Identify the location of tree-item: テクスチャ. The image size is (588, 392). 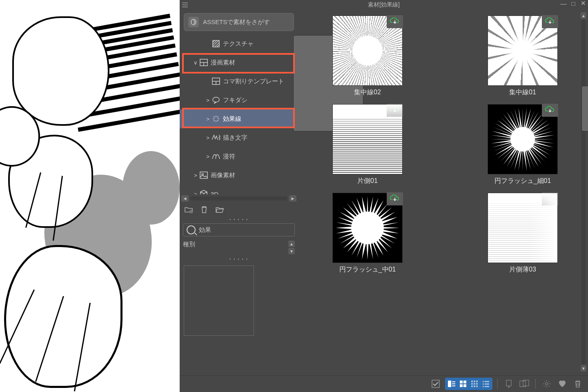
(239, 44).